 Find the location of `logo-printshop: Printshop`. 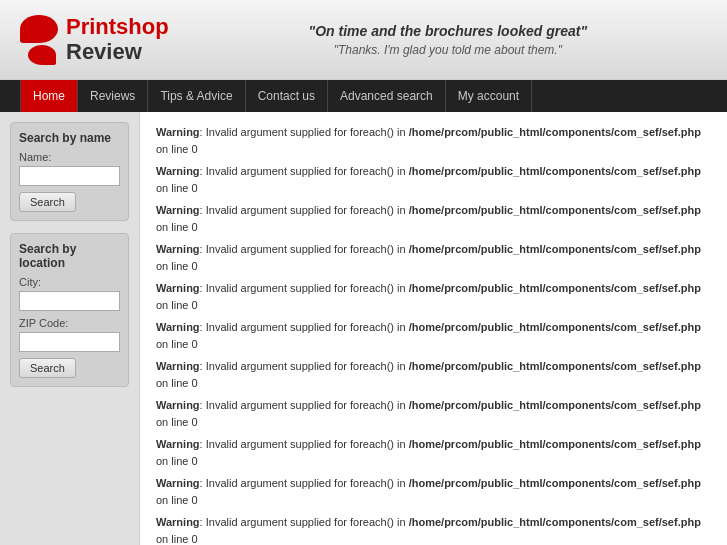

logo-printshop: Printshop is located at coordinates (118, 27).